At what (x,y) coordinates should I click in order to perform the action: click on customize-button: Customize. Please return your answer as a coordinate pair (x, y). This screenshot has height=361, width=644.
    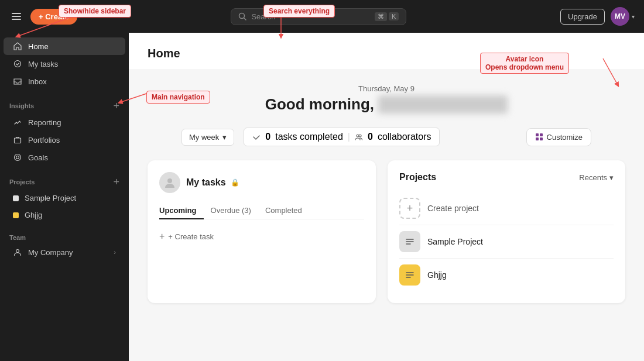
    Looking at the image, I should click on (559, 137).